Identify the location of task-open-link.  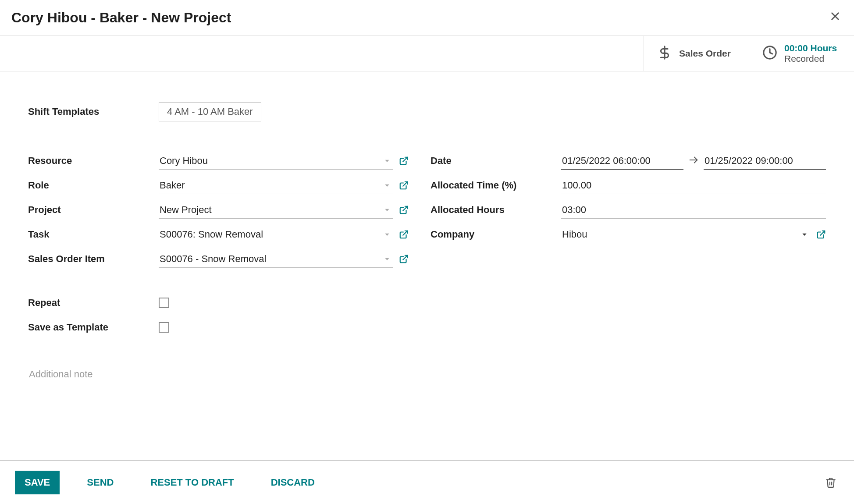
(404, 234).